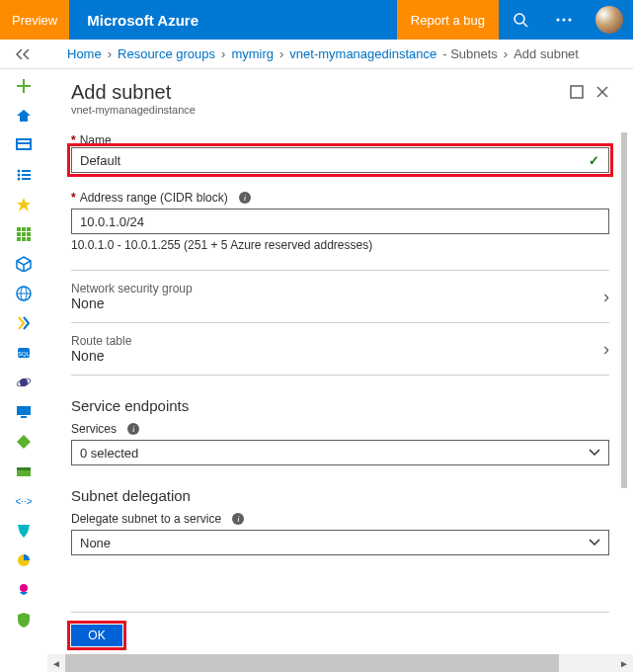 This screenshot has height=672, width=633. I want to click on sidebar: SQL <··>, so click(24, 362).